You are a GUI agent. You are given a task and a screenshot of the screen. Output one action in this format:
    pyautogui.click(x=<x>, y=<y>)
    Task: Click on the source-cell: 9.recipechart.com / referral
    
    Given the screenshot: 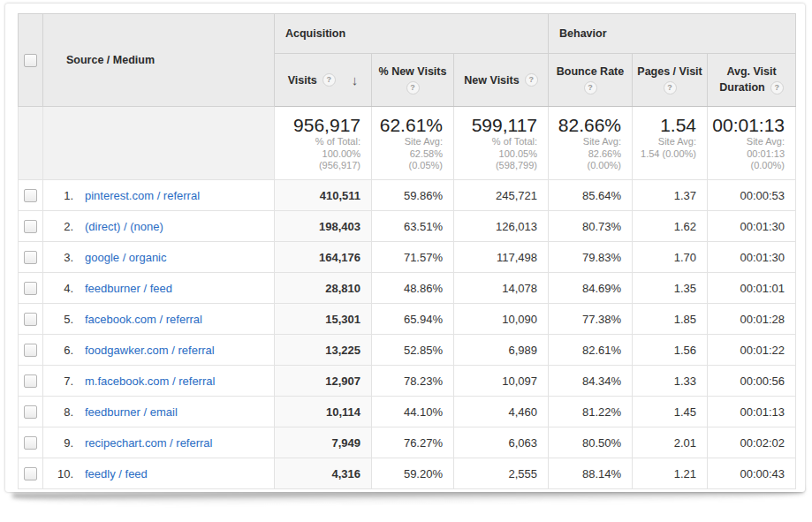 What is the action you would take?
    pyautogui.click(x=159, y=443)
    